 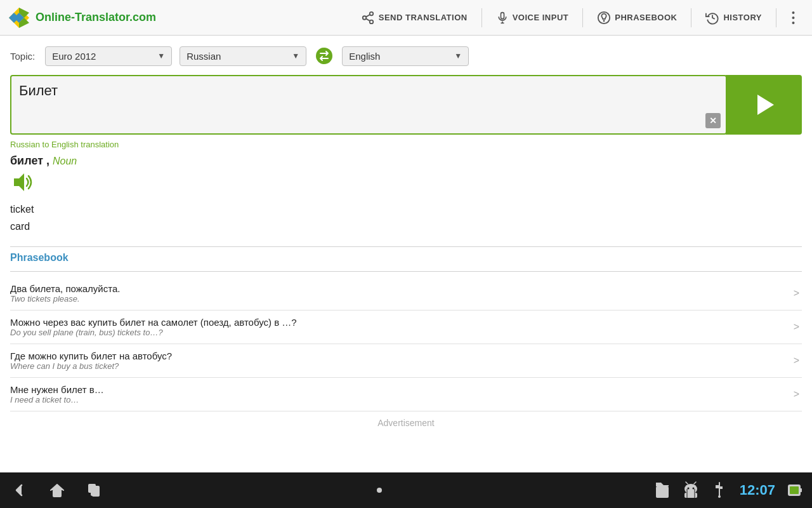 What do you see at coordinates (324, 56) in the screenshot?
I see `swap-icon` at bounding box center [324, 56].